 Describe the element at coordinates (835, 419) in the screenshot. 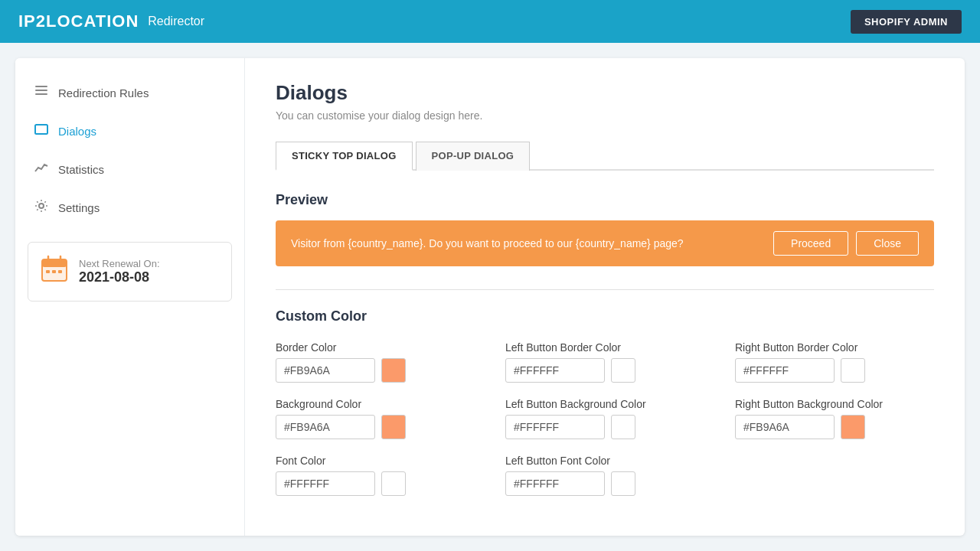

I see `col3-color-fields: Right Button Border Color Right Button B…` at that location.